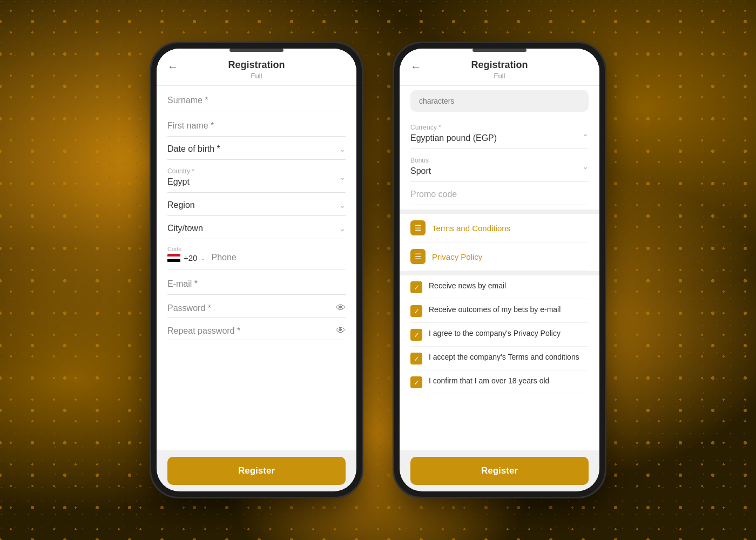 The image size is (756, 540). What do you see at coordinates (256, 76) in the screenshot?
I see `subtitle-left: Full` at bounding box center [256, 76].